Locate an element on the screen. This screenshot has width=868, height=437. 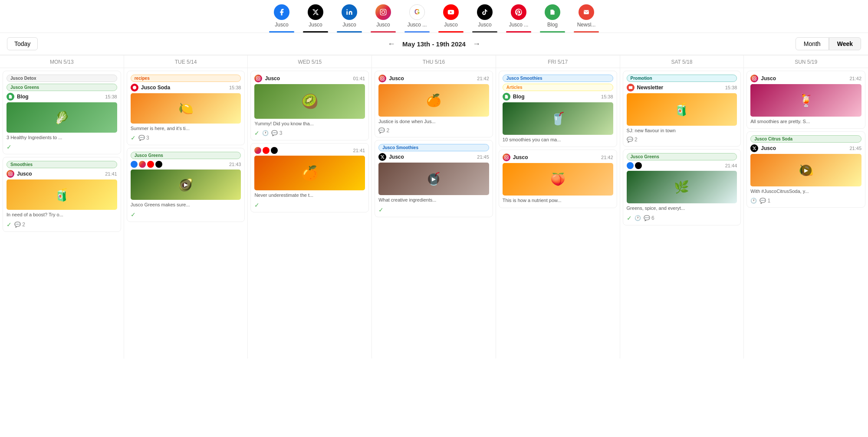
twitter-platform-icon is located at coordinates (382, 157).